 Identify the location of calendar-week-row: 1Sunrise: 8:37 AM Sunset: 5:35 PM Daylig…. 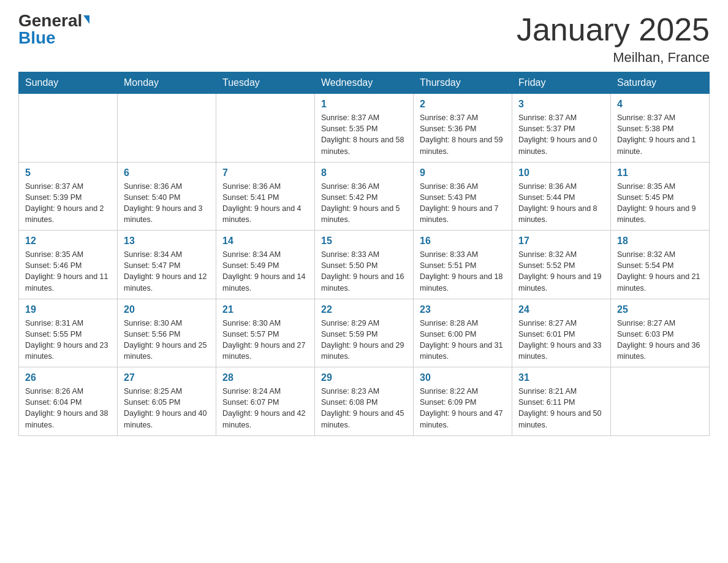
(364, 128).